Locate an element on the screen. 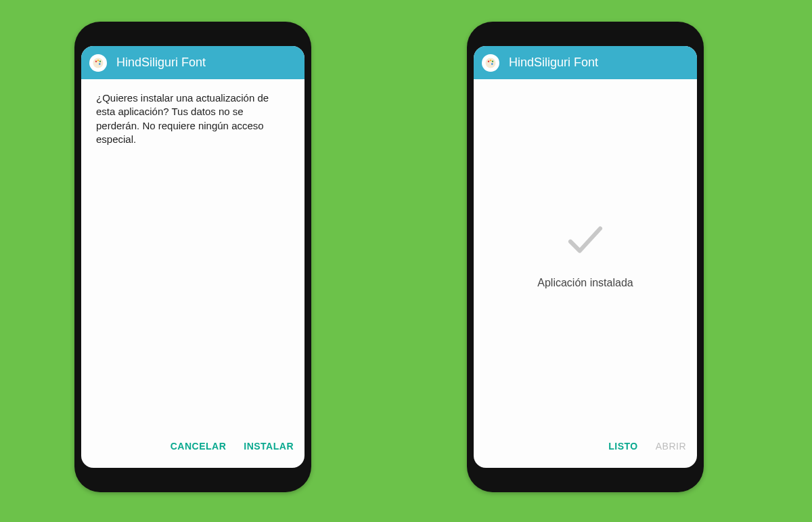  check-icon is located at coordinates (585, 240).